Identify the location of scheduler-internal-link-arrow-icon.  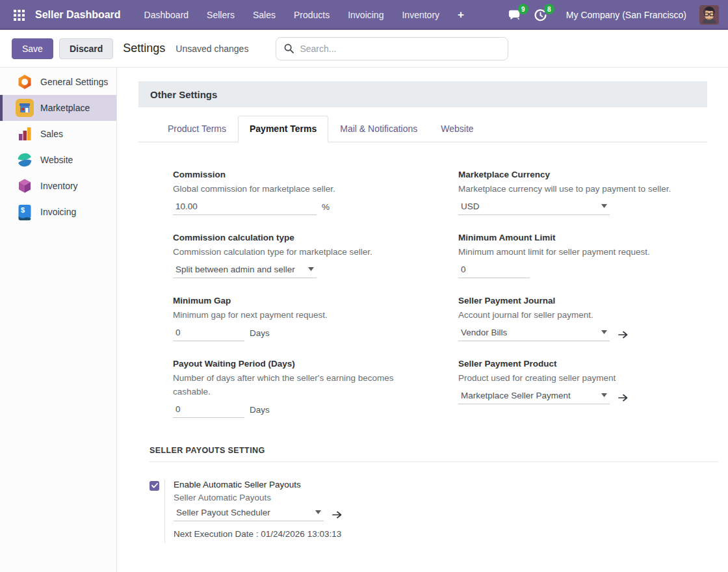
(337, 516).